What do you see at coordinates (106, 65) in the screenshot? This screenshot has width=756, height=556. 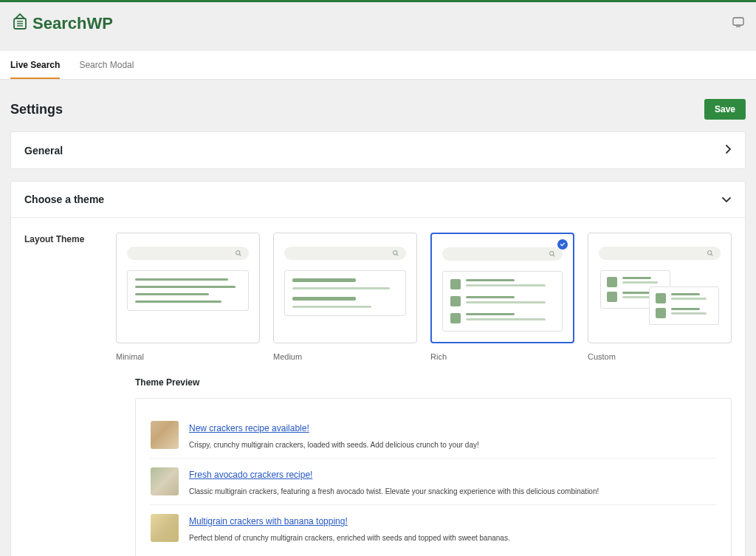 I see `tab-search-modal: Search Modal` at bounding box center [106, 65].